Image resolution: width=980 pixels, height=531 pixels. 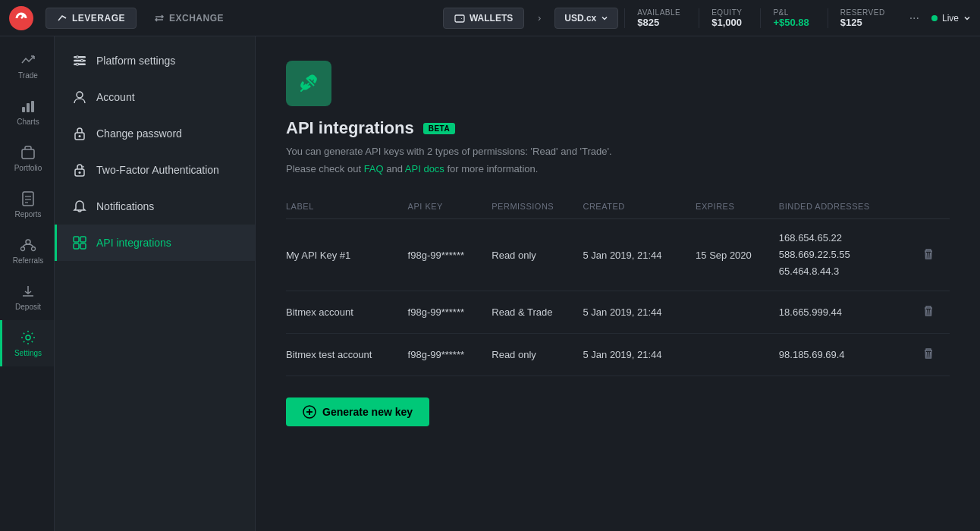 What do you see at coordinates (155, 134) in the screenshot?
I see `sidebar-change-password: Change password` at bounding box center [155, 134].